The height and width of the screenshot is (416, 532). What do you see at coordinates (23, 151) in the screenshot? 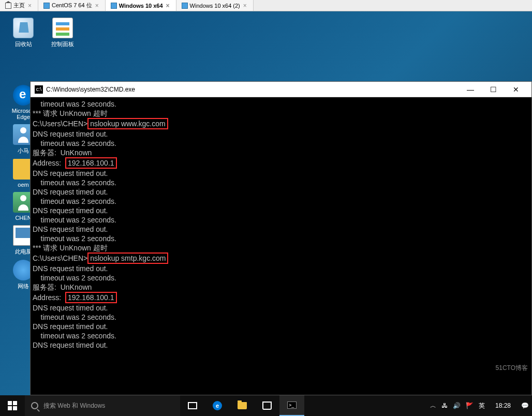
I see `icon-label: 小马` at bounding box center [23, 151].